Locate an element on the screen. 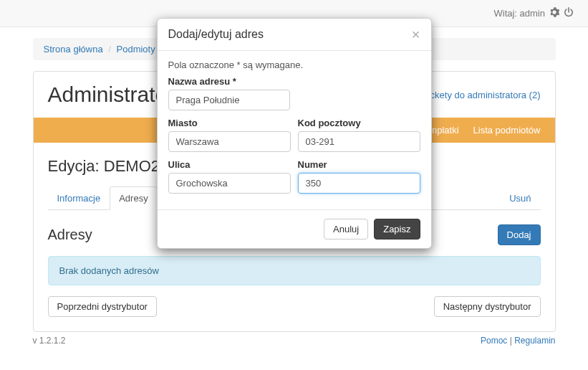 The width and height of the screenshot is (588, 370). city-input is located at coordinates (229, 142).